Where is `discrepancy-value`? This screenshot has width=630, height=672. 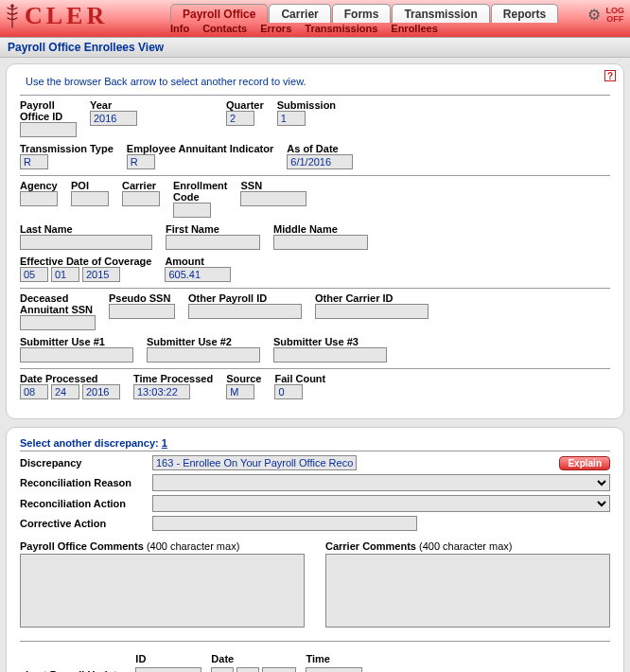
discrepancy-value is located at coordinates (254, 463).